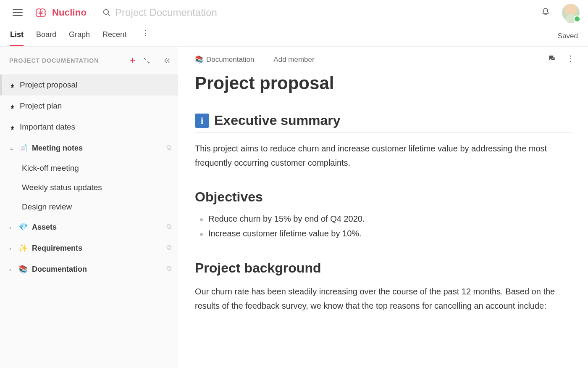 The image size is (588, 368). I want to click on tree-item-project-proposal: Project proposal, so click(89, 85).